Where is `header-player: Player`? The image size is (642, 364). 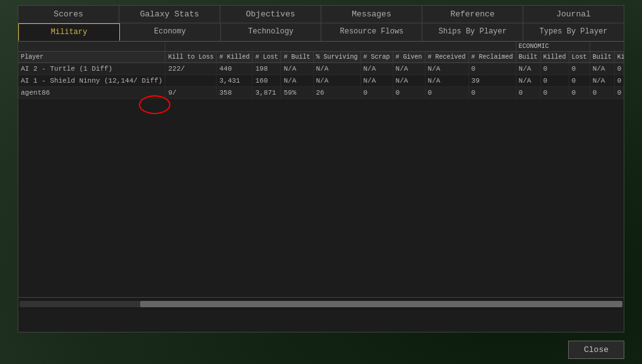 header-player: Player is located at coordinates (92, 57).